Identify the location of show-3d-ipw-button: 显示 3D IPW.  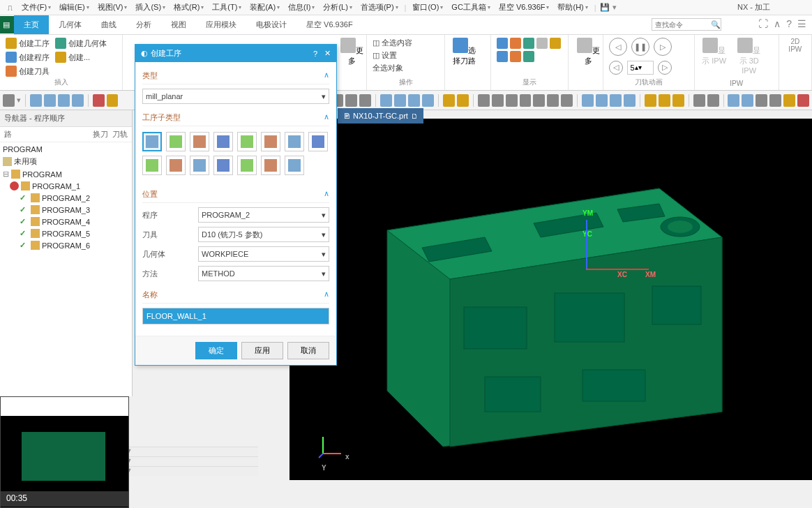
(749, 56).